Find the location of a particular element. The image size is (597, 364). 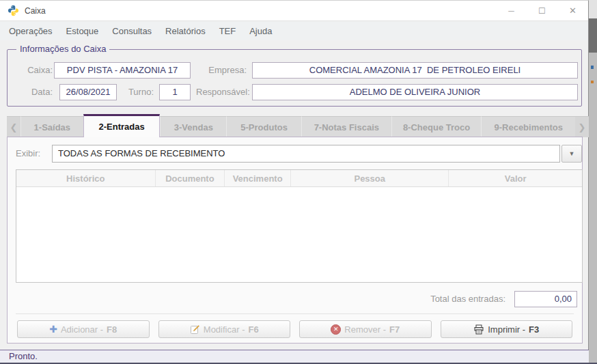

divider is located at coordinates (295, 314).